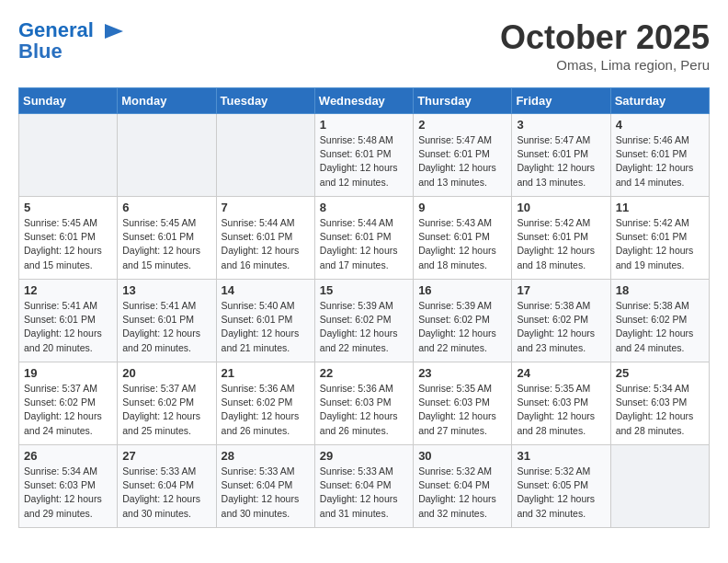  Describe the element at coordinates (561, 487) in the screenshot. I see `calendar-cell: 31Sunrise: 5:32 AMSunset: 6:05 PMDayligh…` at that location.